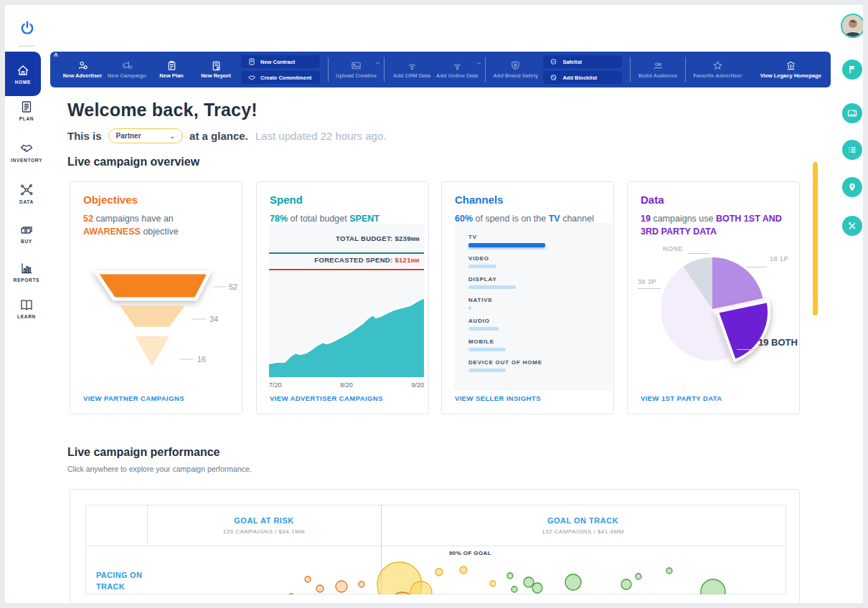 The height and width of the screenshot is (608, 868). What do you see at coordinates (161, 232) in the screenshot?
I see `stat-text: objective` at bounding box center [161, 232].